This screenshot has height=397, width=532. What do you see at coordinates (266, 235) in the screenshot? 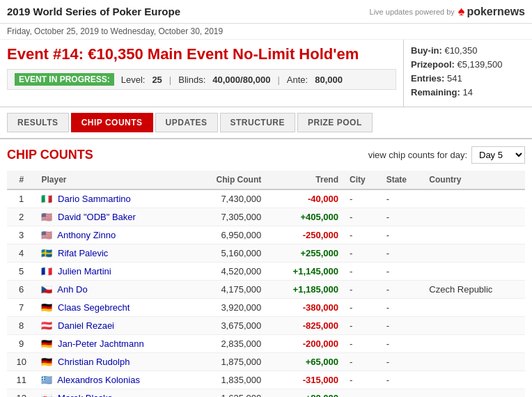
I see `table-row: 3 🇺🇸 Anthony Zinno 6,950,000 -250,000 - …` at bounding box center [266, 235].